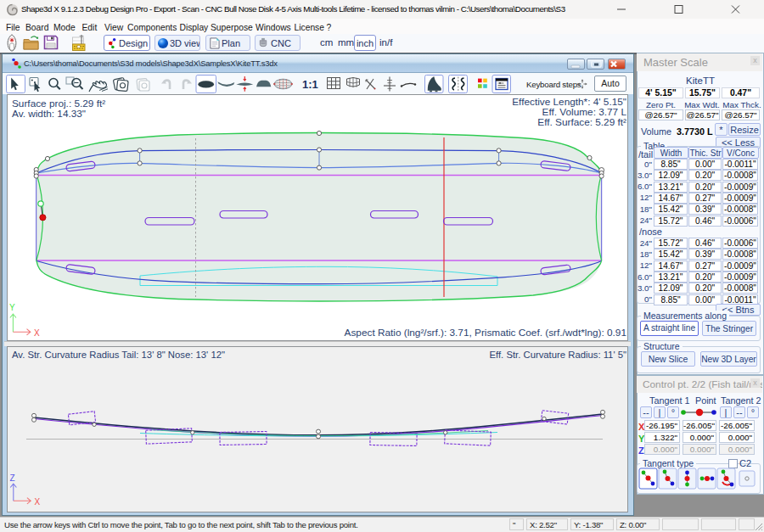  What do you see at coordinates (13, 479) in the screenshot?
I see `svg-text: Z` at bounding box center [13, 479].